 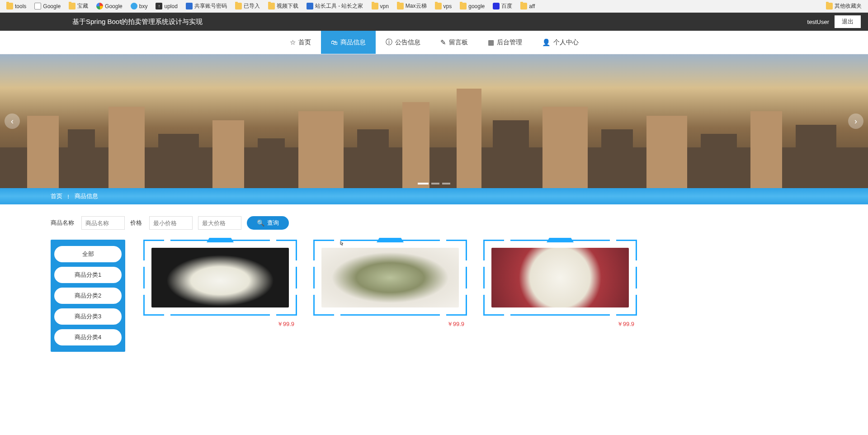 What do you see at coordinates (283, 6) in the screenshot?
I see `bookmark-item: 视频下载` at bounding box center [283, 6].